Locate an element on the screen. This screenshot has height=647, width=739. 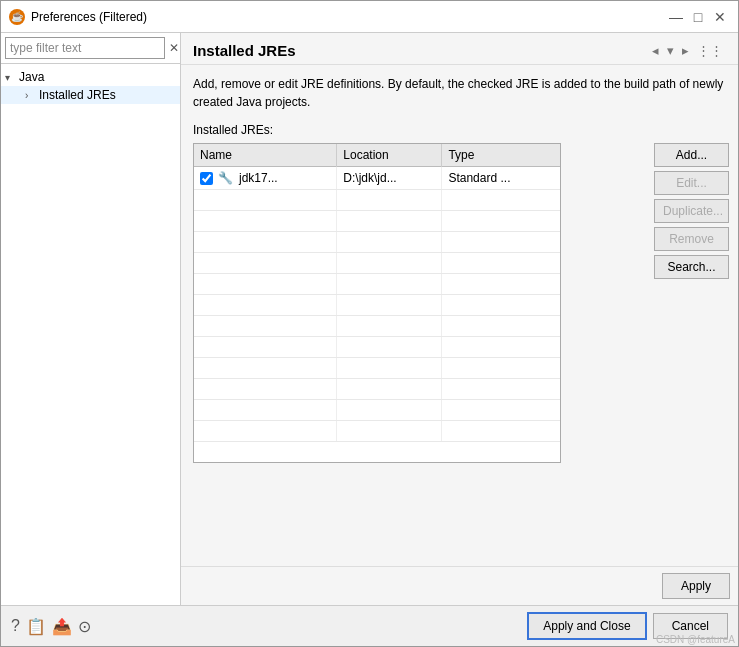
installed-jres-label: Installed JREs is located at coordinates (78, 95).